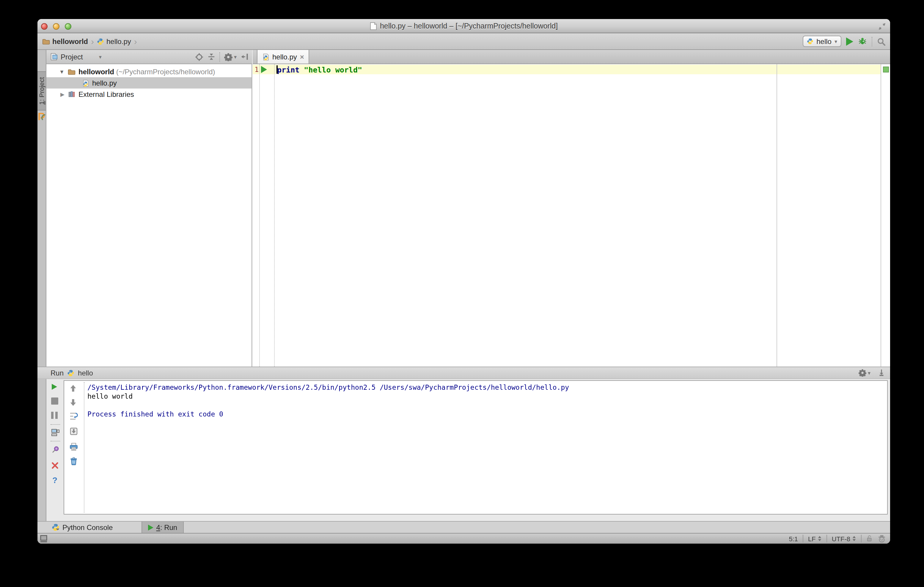 The width and height of the screenshot is (924, 587). What do you see at coordinates (62, 71) in the screenshot?
I see `tree-expanded-icon: ▼` at bounding box center [62, 71].